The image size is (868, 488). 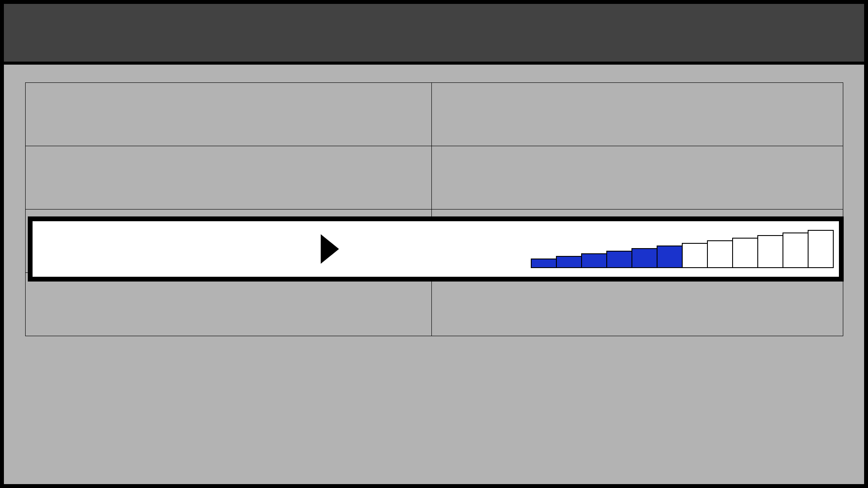 What do you see at coordinates (240, 249) in the screenshot?
I see `play-cell` at bounding box center [240, 249].